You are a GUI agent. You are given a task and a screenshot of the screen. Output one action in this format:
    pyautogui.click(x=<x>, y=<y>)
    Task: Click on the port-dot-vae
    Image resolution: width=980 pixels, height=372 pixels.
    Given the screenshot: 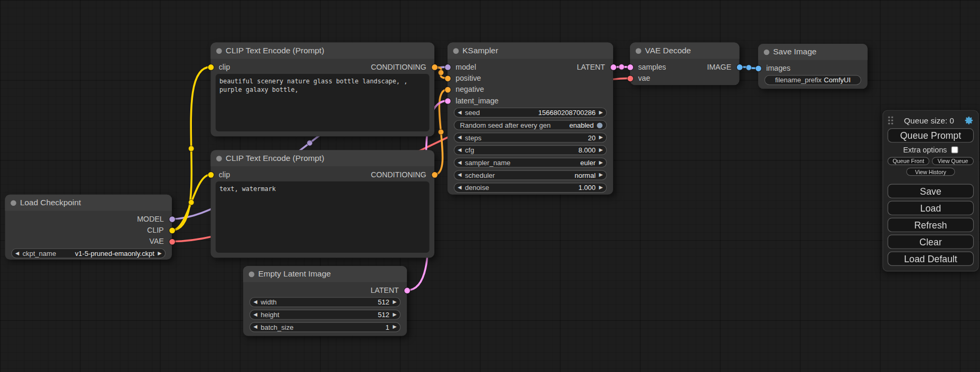 What is the action you would take?
    pyautogui.click(x=172, y=242)
    